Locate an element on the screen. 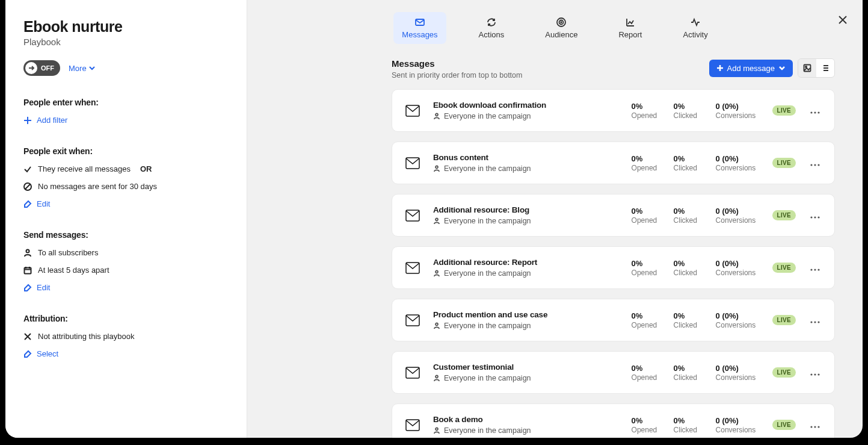  tab-report: Report is located at coordinates (630, 28).